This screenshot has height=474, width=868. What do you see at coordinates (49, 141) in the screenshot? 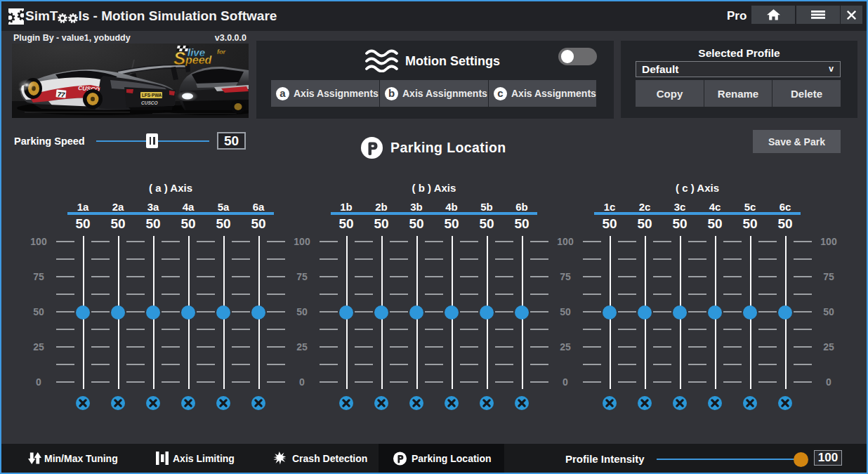
I see `parking-speed-label: Parking Speed` at bounding box center [49, 141].